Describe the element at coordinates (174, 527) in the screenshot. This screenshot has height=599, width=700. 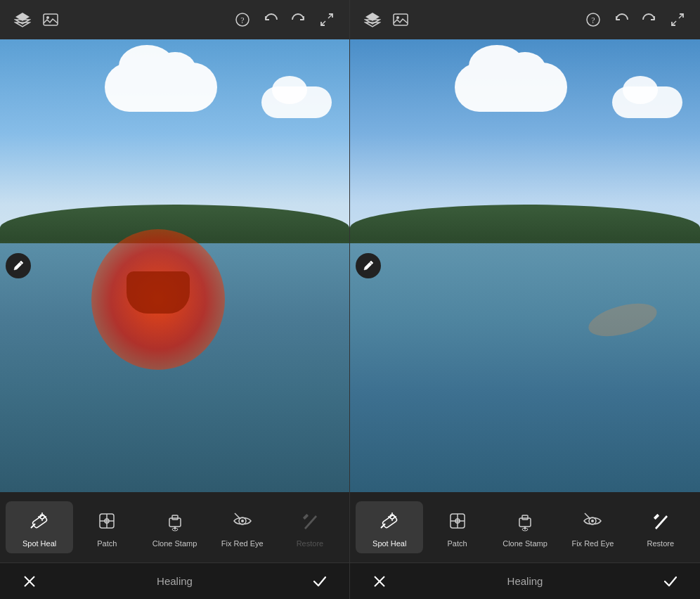
I see `left-bottom-toolbar: Spot Heal Patch` at that location.